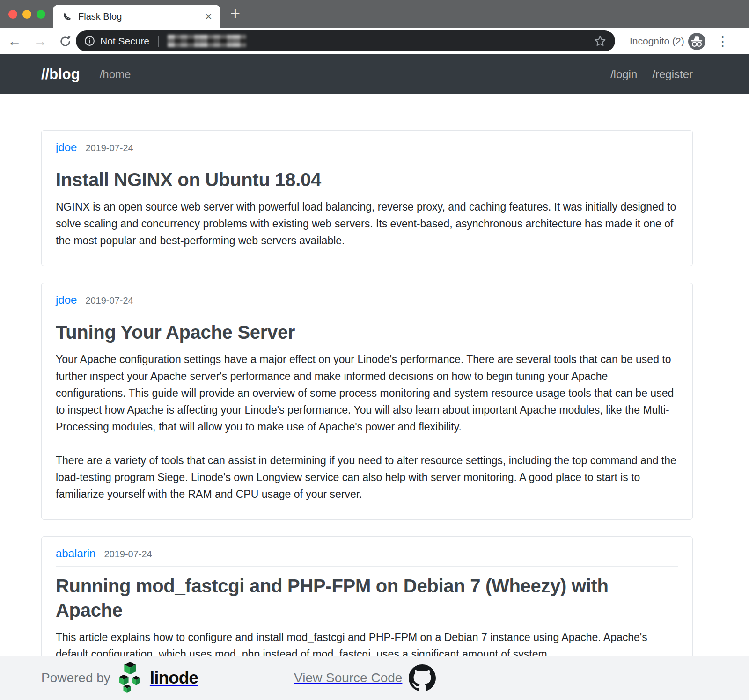 The image size is (749, 700). Describe the element at coordinates (367, 224) in the screenshot. I see `post-excerpt: NGINX is an open source web server with …` at that location.